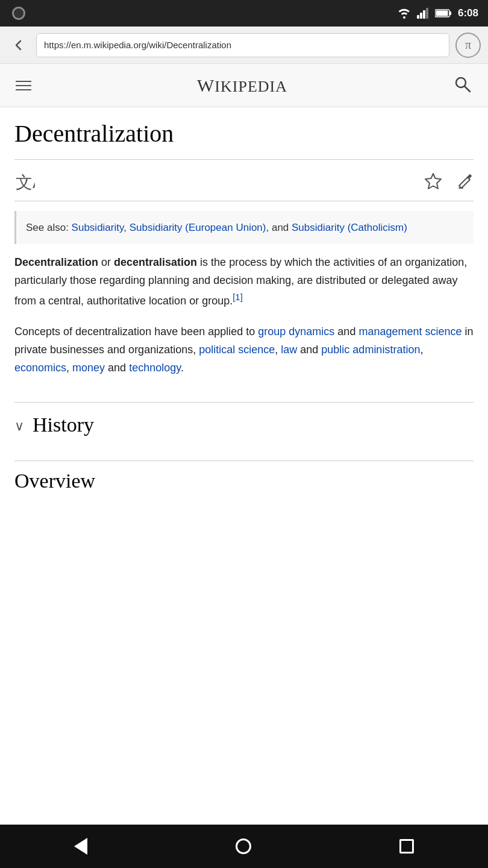  What do you see at coordinates (237, 297) in the screenshot?
I see `ref-1: [1]` at bounding box center [237, 297].